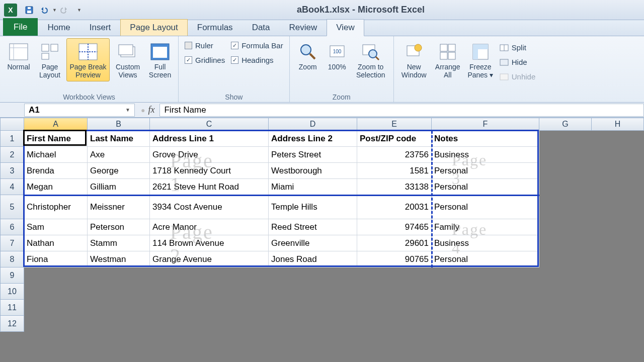 This screenshot has width=644, height=362. I want to click on data-cell: Axe, so click(119, 155).